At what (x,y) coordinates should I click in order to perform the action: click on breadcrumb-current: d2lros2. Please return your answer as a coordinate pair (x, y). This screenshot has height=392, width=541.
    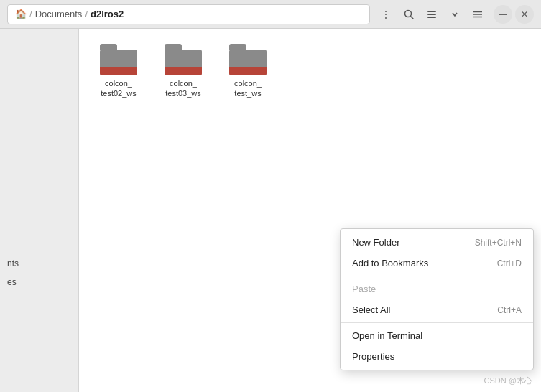
    Looking at the image, I should click on (107, 14).